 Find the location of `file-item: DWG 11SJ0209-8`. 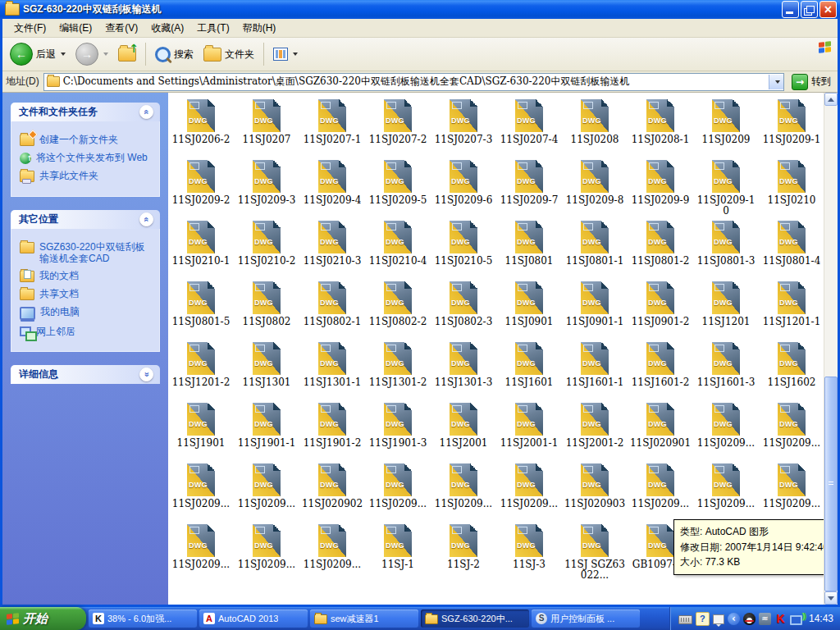

file-item: DWG 11SJ0209-8 is located at coordinates (595, 190).